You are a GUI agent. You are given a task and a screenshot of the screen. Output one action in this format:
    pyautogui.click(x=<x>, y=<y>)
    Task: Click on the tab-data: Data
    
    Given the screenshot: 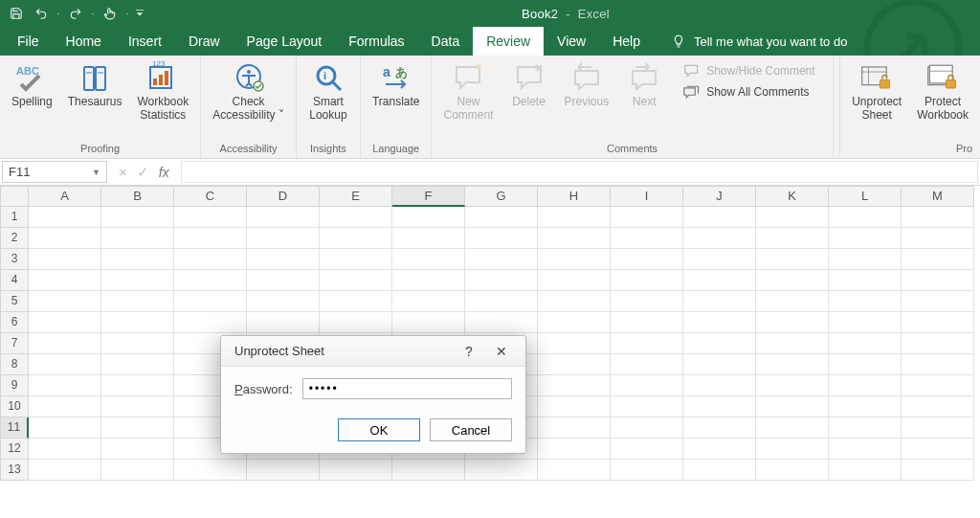 What is the action you would take?
    pyautogui.click(x=446, y=41)
    